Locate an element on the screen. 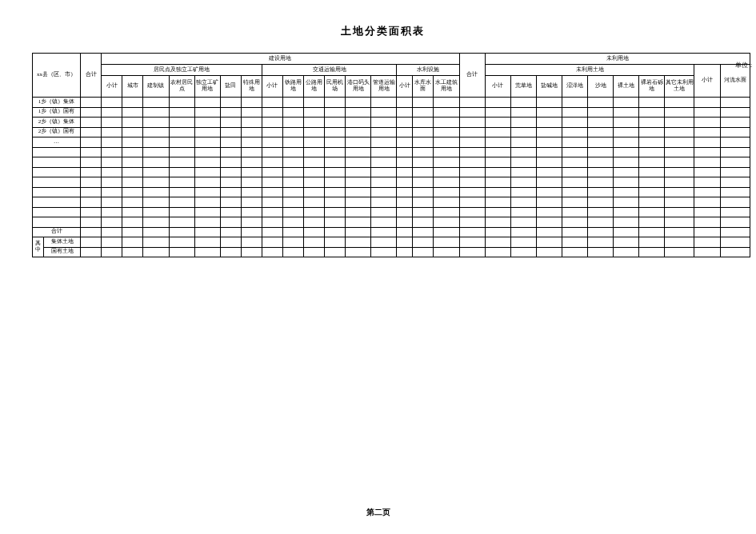  page-footer: 第二页 is located at coordinates (378, 512).